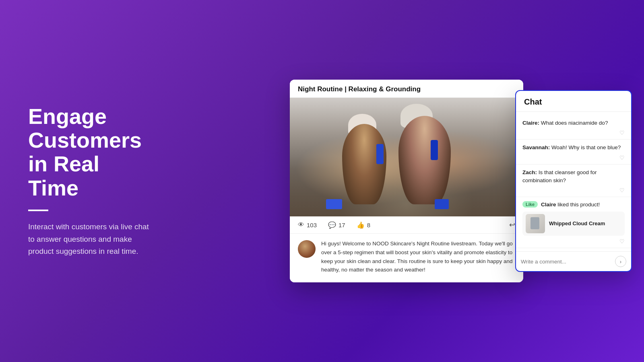 This screenshot has height=362, width=644. Describe the element at coordinates (574, 102) in the screenshot. I see `chat-title: Chat` at that location.